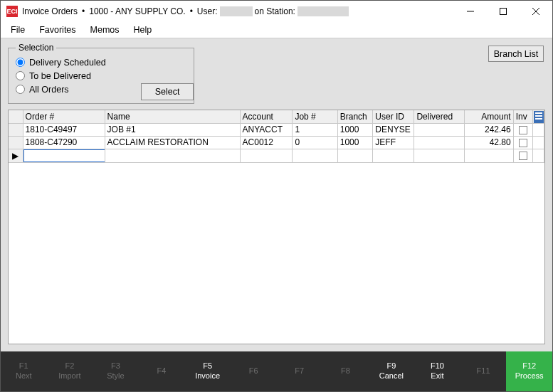 The width and height of the screenshot is (553, 392). Describe the element at coordinates (539, 117) in the screenshot. I see `column-chooser-button` at that location.